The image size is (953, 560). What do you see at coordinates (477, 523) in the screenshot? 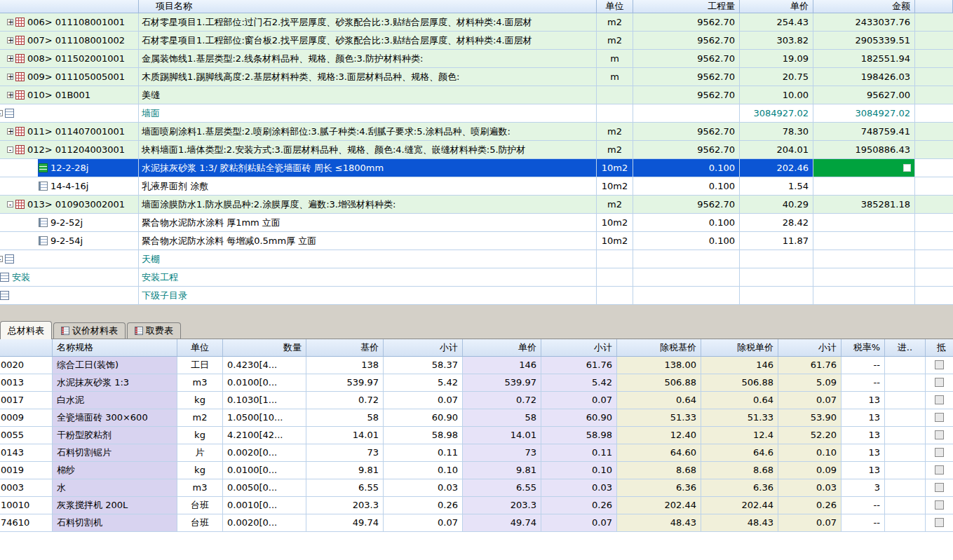
I see `material-row: 74610石料切割机台班0.0020[0...49.740.0749.740.0…` at bounding box center [477, 523].